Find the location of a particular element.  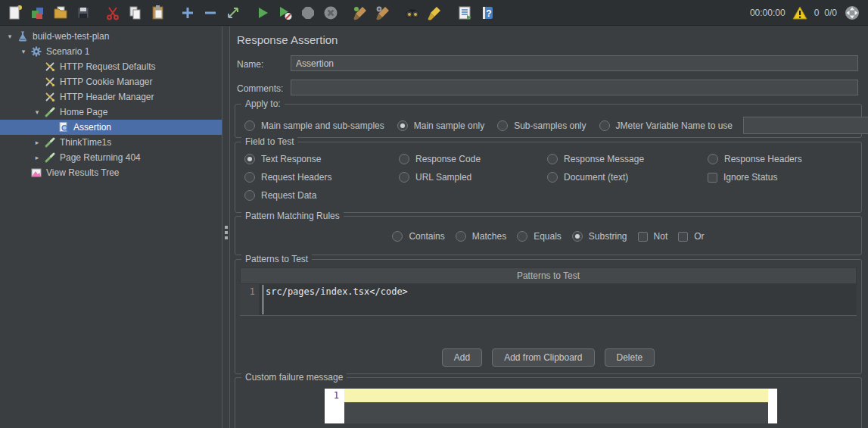

name-input is located at coordinates (574, 64).